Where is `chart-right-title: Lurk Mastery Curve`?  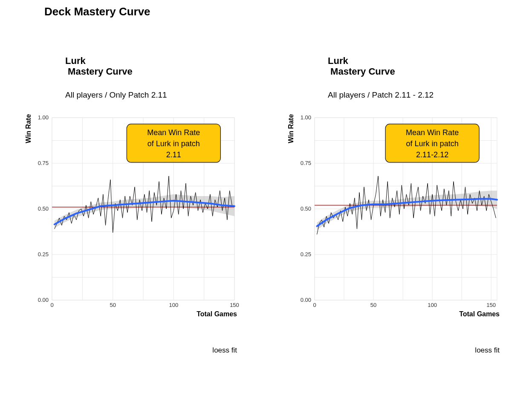 chart-right-title: Lurk Mastery Curve is located at coordinates (361, 66).